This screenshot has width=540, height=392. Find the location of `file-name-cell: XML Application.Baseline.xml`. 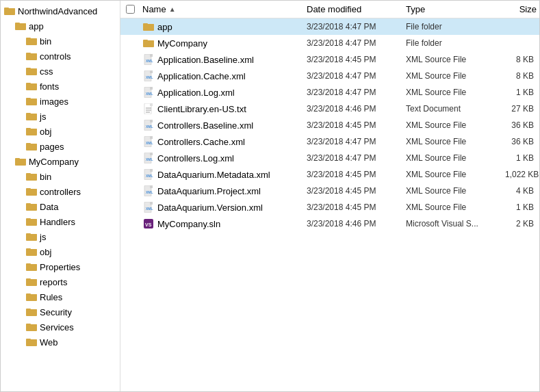

file-name-cell: XML Application.Baseline.xml is located at coordinates (222, 60).